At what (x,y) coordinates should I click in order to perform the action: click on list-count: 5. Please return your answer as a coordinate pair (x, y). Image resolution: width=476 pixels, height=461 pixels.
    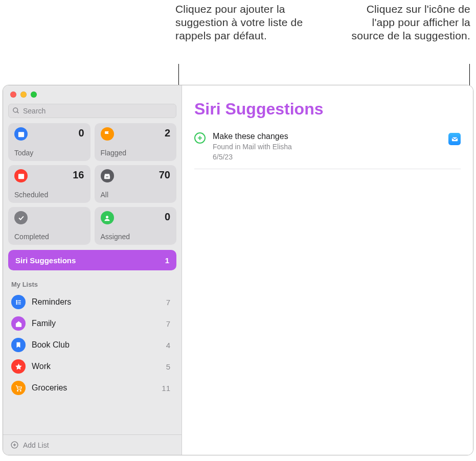
    Looking at the image, I should click on (170, 367).